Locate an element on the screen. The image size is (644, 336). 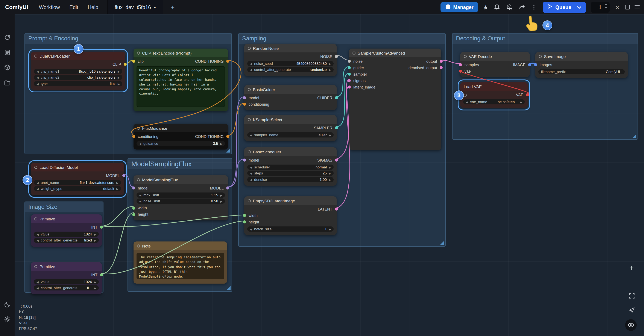
settings-gear-icon is located at coordinates (7, 319).